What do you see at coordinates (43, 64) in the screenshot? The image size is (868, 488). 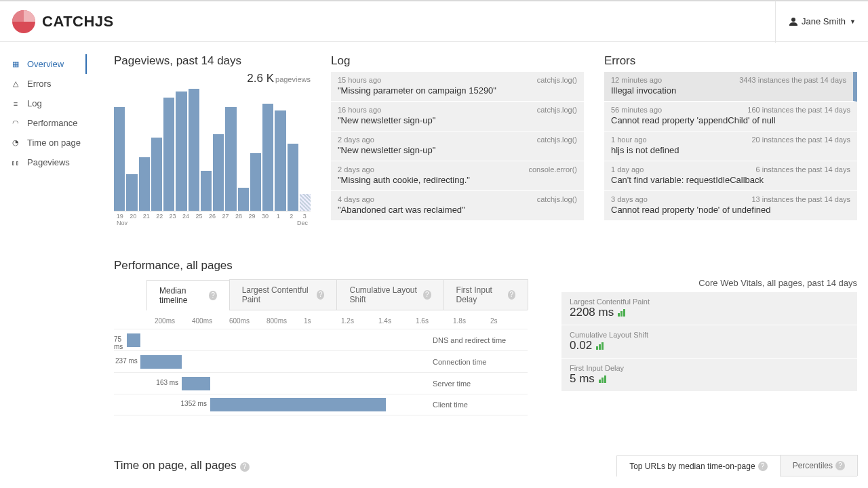 I see `sidebar-item-overview: ▦Overview` at bounding box center [43, 64].